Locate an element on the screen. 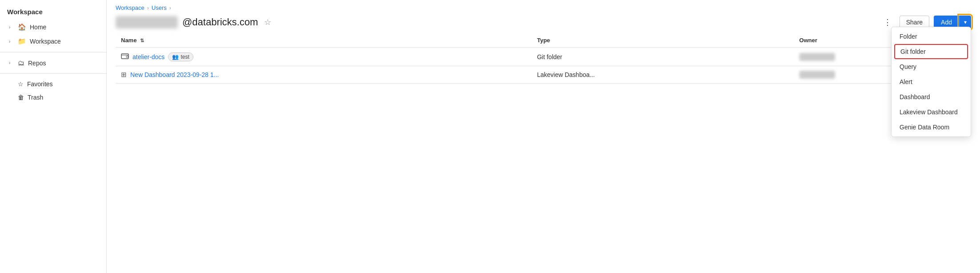 This screenshot has width=980, height=273. breadcrumb-sep-2: › is located at coordinates (170, 8).